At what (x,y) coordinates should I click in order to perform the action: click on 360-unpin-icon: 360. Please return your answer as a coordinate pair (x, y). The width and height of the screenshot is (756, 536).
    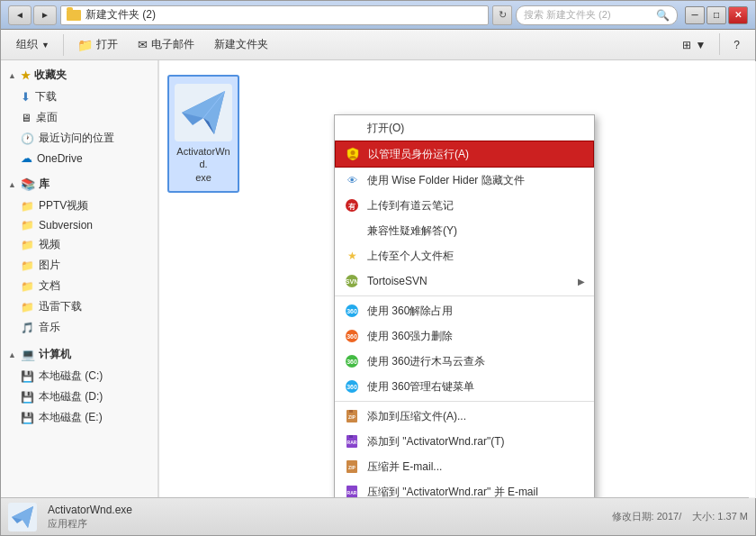
    Looking at the image, I should click on (352, 311).